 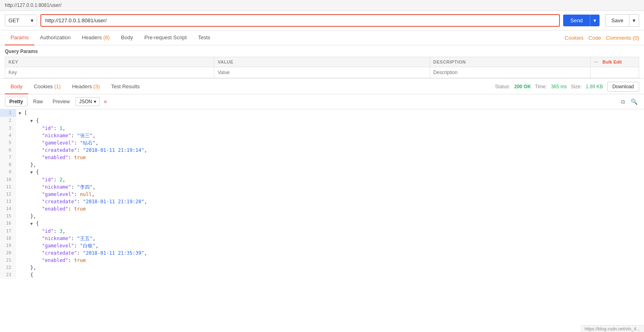 I want to click on wrap-icon: ≡, so click(x=106, y=102).